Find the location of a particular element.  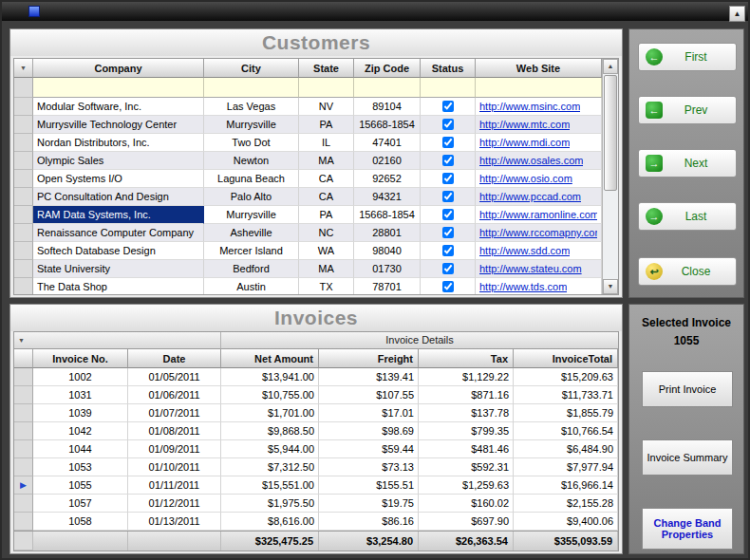

cell-net-amount: $9,868.50 is located at coordinates (270, 431).